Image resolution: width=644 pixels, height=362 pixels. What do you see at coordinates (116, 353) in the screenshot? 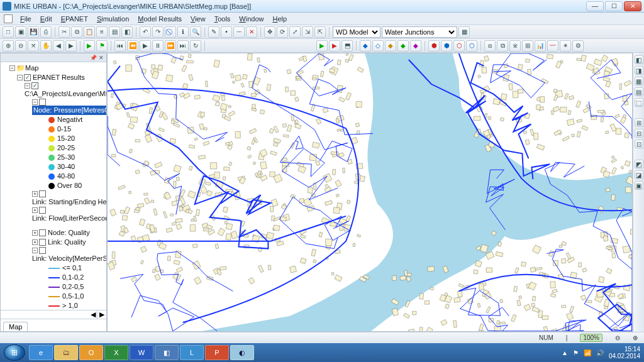
I see `task-excel-icon: X` at bounding box center [116, 353].